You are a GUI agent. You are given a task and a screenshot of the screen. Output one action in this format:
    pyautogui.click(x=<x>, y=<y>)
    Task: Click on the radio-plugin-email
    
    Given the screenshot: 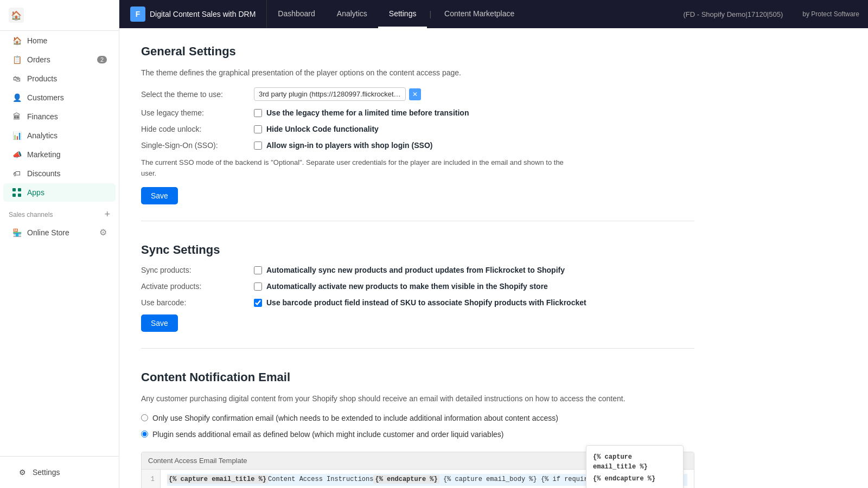 What is the action you would take?
    pyautogui.click(x=144, y=434)
    